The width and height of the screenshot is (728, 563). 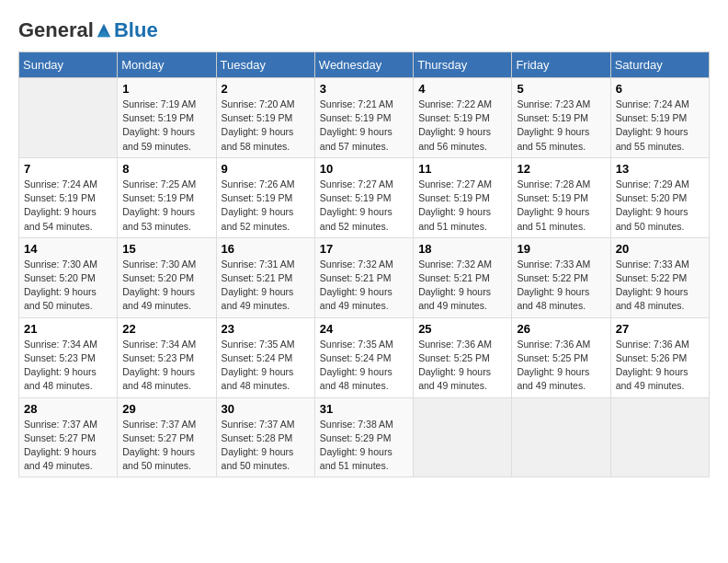 What do you see at coordinates (68, 248) in the screenshot?
I see `day-number: 14` at bounding box center [68, 248].